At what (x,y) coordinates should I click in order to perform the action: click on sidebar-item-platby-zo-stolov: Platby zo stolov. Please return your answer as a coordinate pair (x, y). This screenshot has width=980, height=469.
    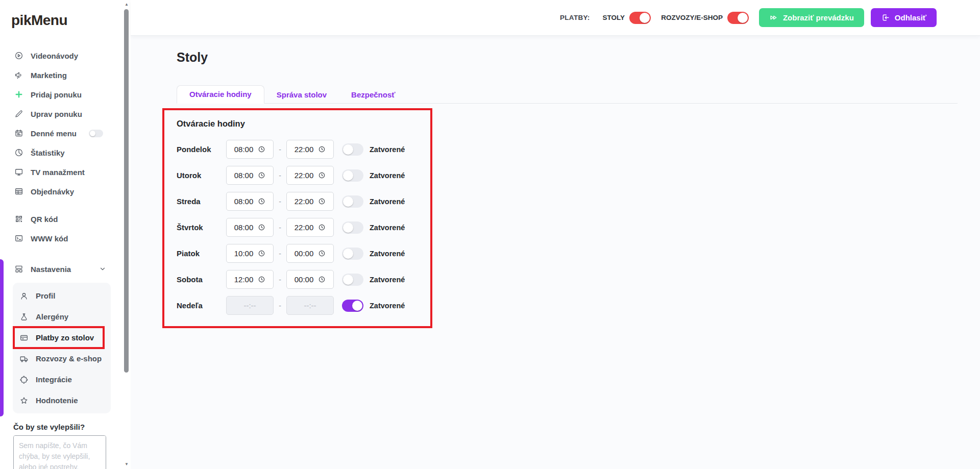
    Looking at the image, I should click on (62, 338).